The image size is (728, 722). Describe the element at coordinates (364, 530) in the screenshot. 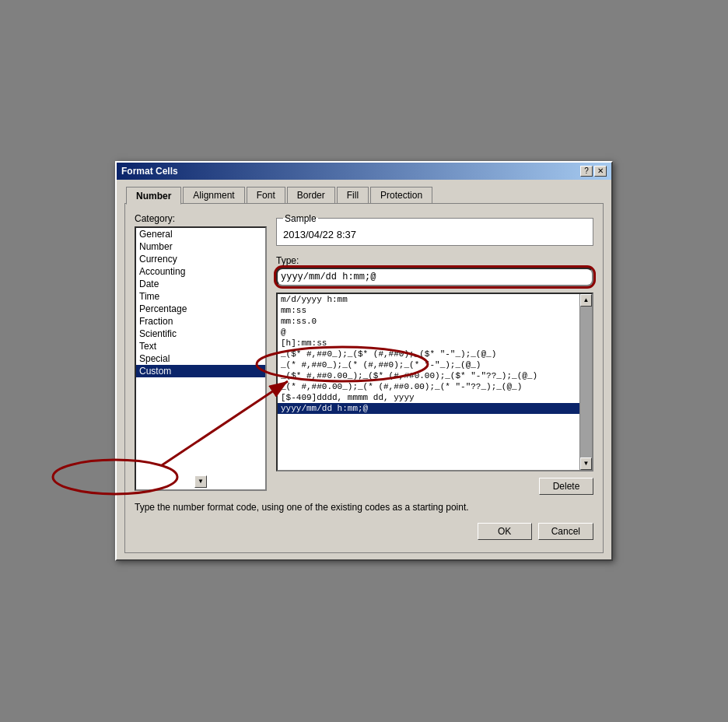

I see `bottom-buttons: OK Cancel` at that location.